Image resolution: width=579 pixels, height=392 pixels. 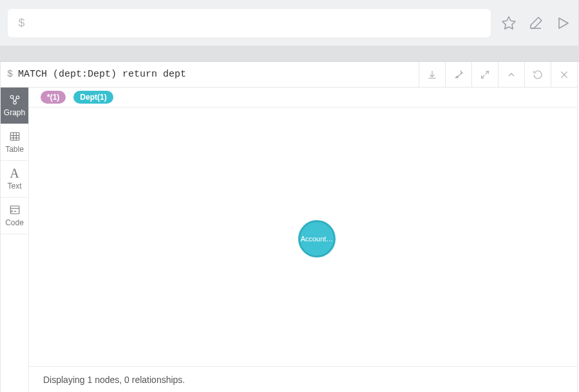 What do you see at coordinates (15, 239) in the screenshot?
I see `view-tabs: Graph Table A Text Code` at bounding box center [15, 239].